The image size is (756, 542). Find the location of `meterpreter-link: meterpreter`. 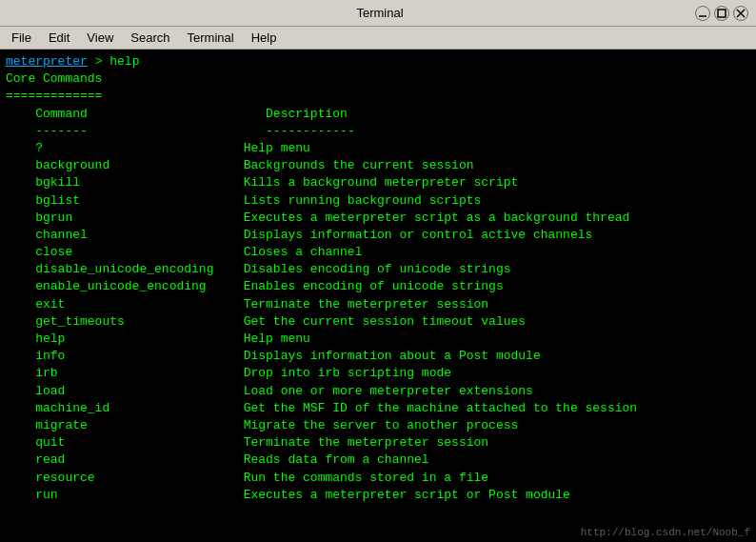

meterpreter-link: meterpreter is located at coordinates (47, 61).